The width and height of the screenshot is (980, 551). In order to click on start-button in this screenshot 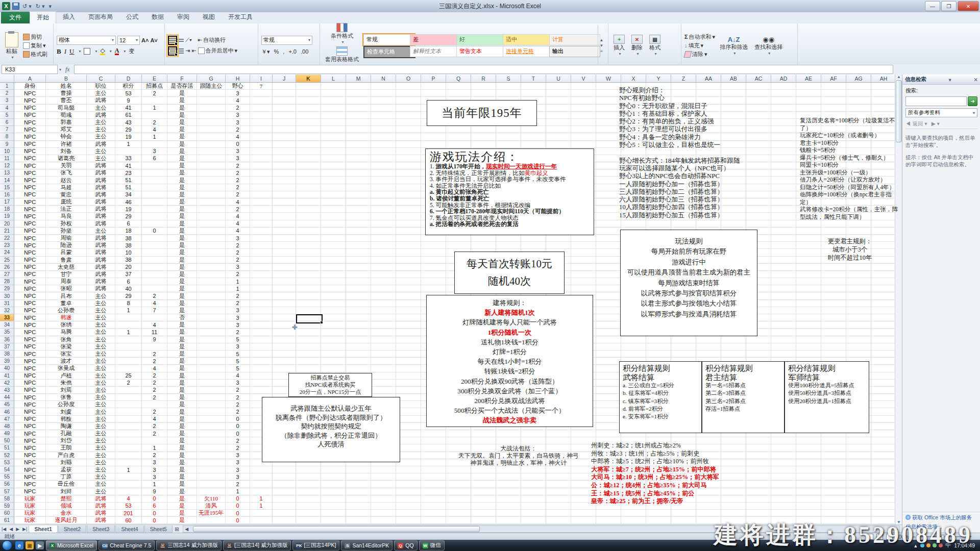, I will do `click(7, 545)`.